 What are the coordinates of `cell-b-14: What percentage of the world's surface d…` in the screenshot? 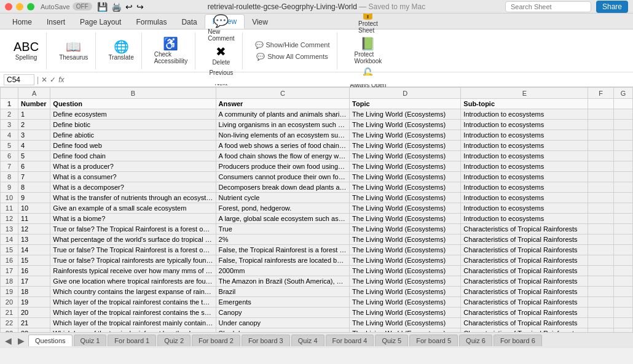 It's located at (133, 239).